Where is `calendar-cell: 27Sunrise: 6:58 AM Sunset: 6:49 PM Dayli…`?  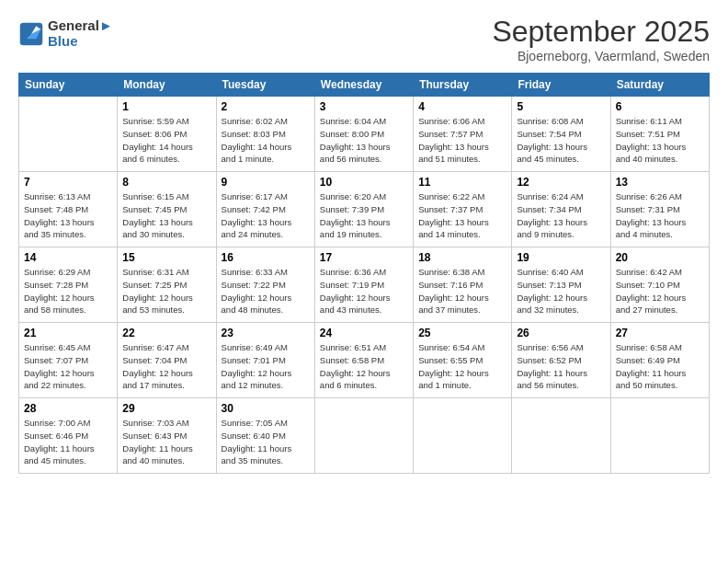
calendar-cell: 27Sunrise: 6:58 AM Sunset: 6:49 PM Dayli… is located at coordinates (660, 361).